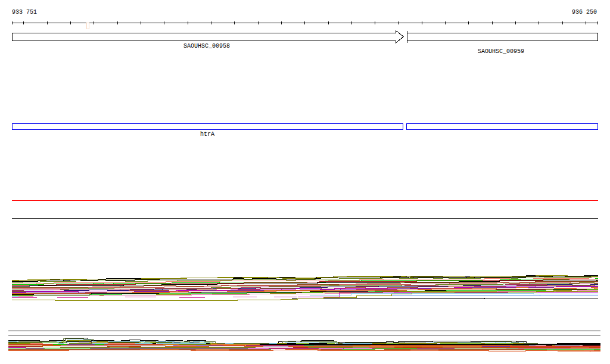 This screenshot has width=610, height=364. I want to click on svg-text: SAOUHSC_00959, so click(501, 51).